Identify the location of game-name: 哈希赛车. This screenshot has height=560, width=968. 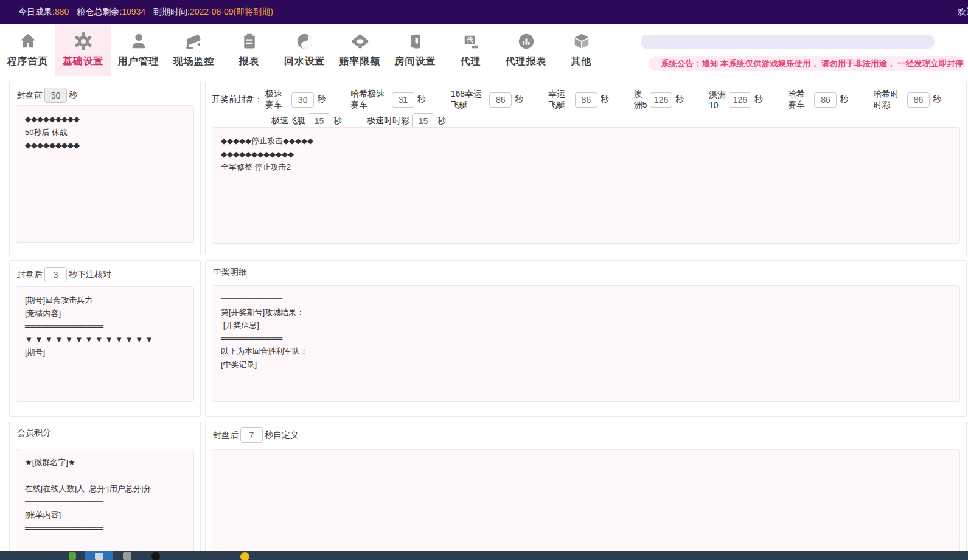
(800, 100).